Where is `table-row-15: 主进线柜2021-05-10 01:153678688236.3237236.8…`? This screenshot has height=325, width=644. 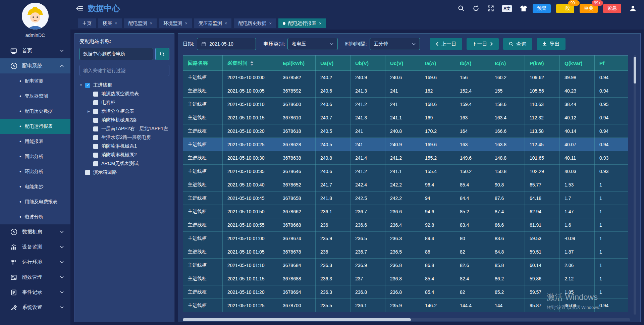
table-row-15: 主进线柜2021-05-10 01:153678688236.3237236.8… is located at coordinates (406, 279).